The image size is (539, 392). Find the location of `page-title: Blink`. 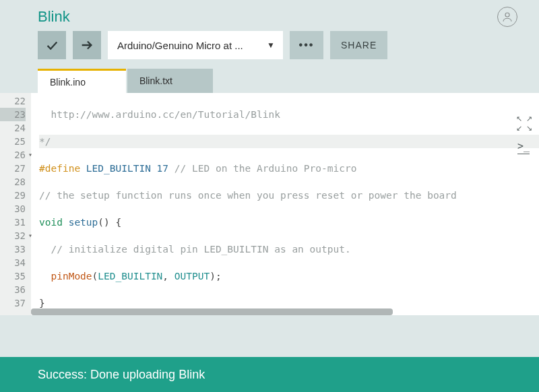

page-title: Blink is located at coordinates (54, 17).